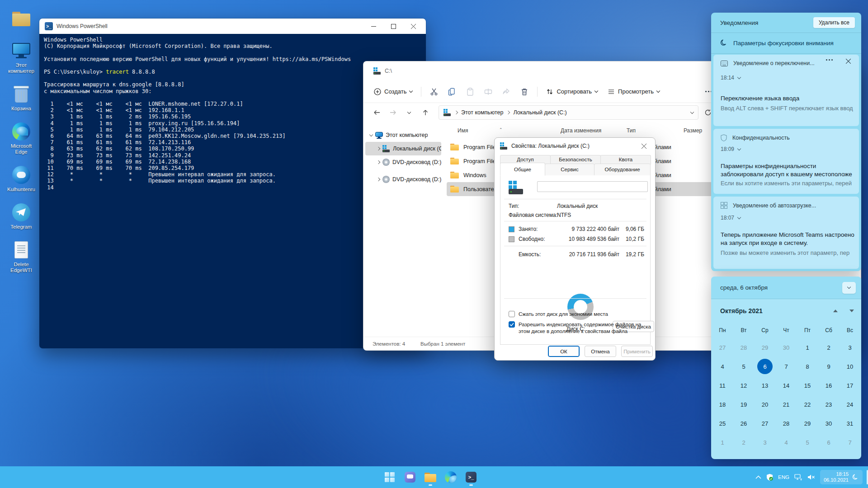 The height and width of the screenshot is (488, 868). Describe the element at coordinates (841, 477) in the screenshot. I see `clock-flyout-button: 18:15 06.10.2021` at that location.